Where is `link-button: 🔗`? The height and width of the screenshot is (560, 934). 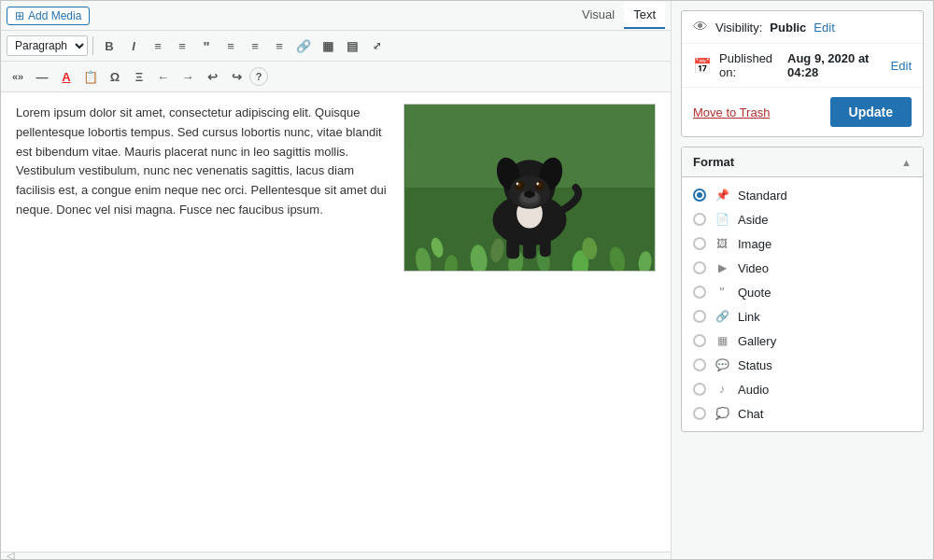 link-button: 🔗 is located at coordinates (304, 46).